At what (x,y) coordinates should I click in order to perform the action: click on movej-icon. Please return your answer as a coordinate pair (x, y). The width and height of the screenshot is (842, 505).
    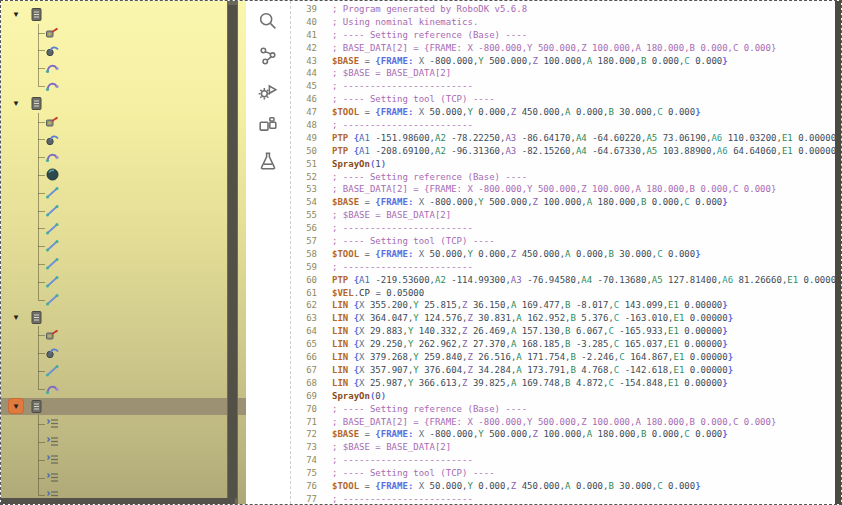
    Looking at the image, I should click on (52, 388).